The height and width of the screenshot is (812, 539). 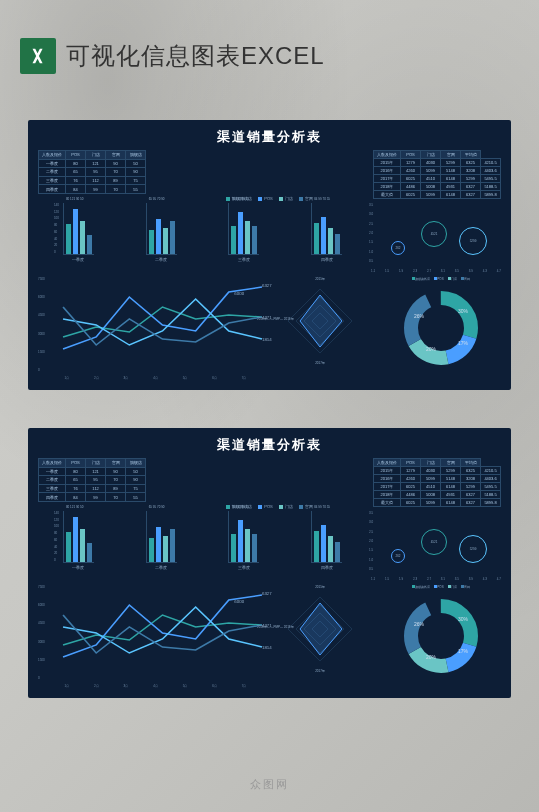 What do you see at coordinates (38, 56) in the screenshot?
I see `excel-icon` at bounding box center [38, 56].